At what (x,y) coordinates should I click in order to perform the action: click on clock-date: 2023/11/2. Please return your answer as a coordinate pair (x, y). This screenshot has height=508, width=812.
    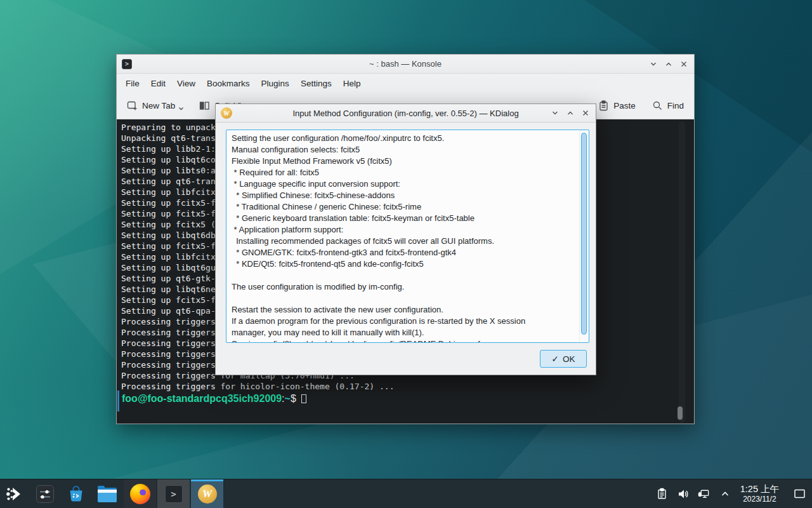
    Looking at the image, I should click on (760, 499).